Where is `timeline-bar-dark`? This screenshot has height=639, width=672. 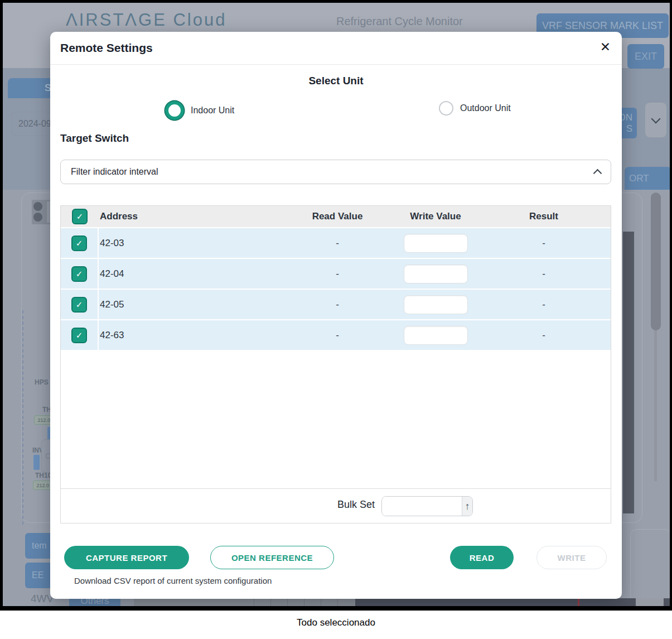 timeline-bar-dark is located at coordinates (495, 603).